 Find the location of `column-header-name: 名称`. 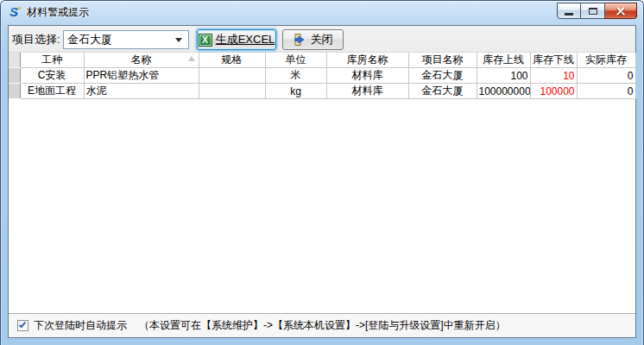

column-header-name: 名称 is located at coordinates (142, 60).